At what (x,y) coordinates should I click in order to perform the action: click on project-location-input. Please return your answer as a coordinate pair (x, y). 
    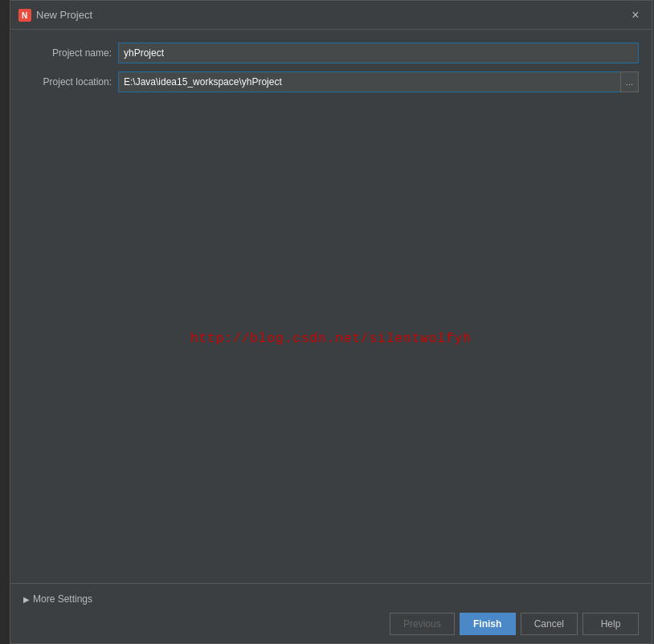
    Looking at the image, I should click on (370, 82).